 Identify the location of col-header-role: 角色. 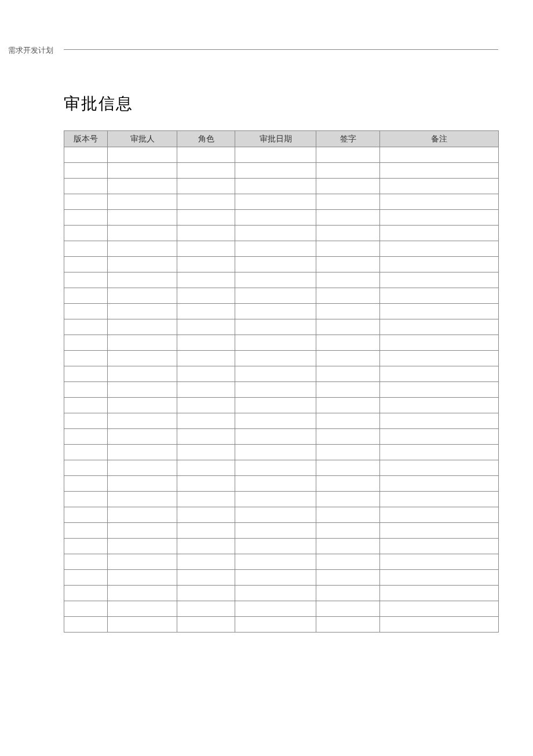
(206, 139).